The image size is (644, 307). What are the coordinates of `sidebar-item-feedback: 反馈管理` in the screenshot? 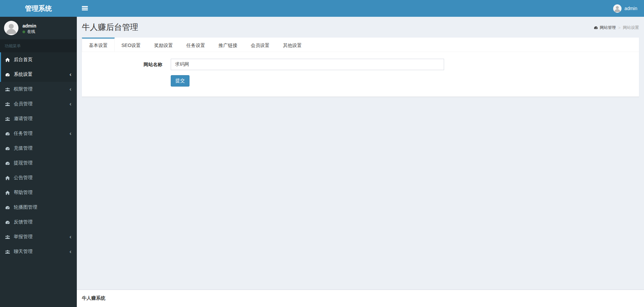 It's located at (38, 222).